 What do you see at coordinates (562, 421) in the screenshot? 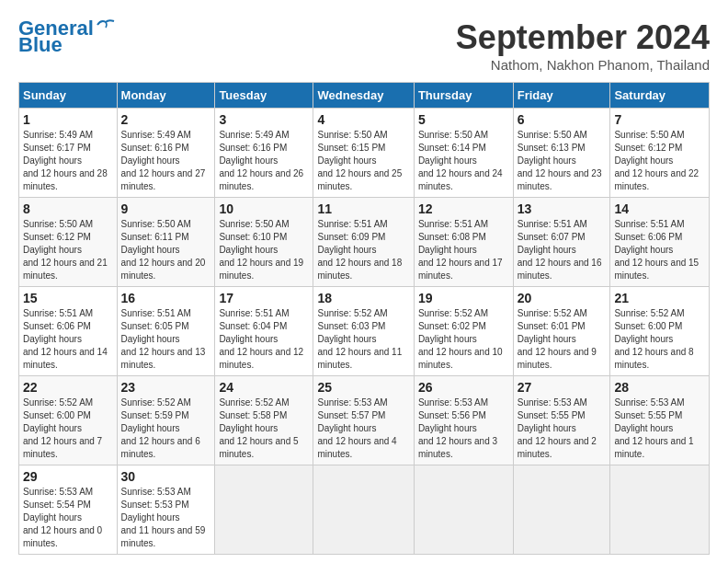
I see `table-cell: 27 Sunrise: 5:53 AMSunset: 5:55 PMDaylig…` at bounding box center [562, 421].